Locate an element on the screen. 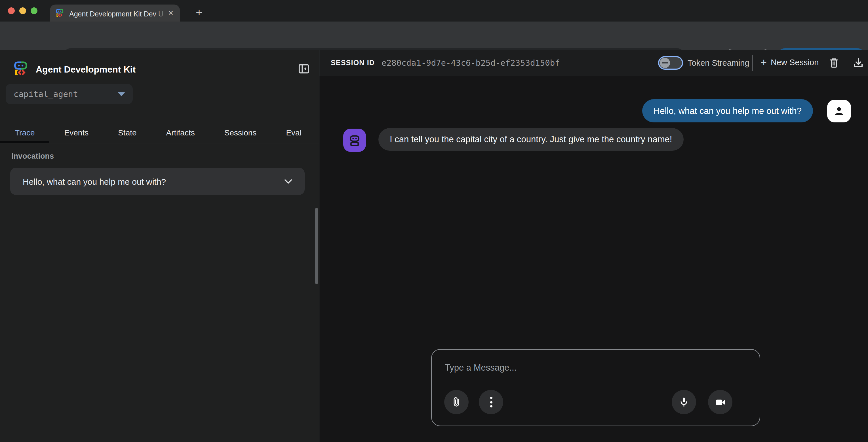 The height and width of the screenshot is (442, 868). agent-message-text: I can tell you the capital city of a cou… is located at coordinates (531, 139).